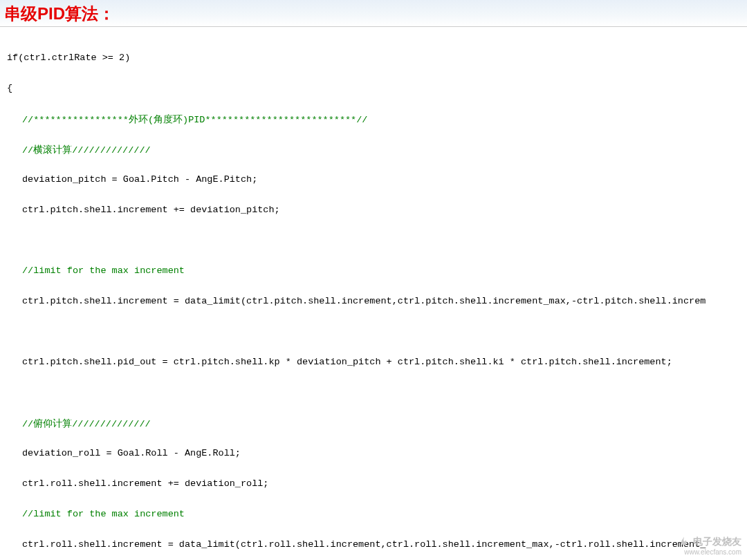 The image size is (747, 560). Describe the element at coordinates (374, 149) in the screenshot. I see `code-line: //横滚计算//////////////` at that location.